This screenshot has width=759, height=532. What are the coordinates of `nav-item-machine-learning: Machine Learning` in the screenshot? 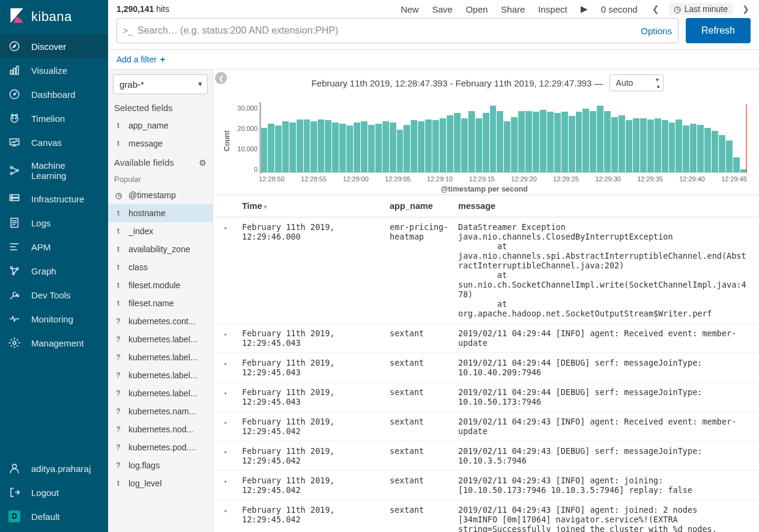 It's located at (54, 171).